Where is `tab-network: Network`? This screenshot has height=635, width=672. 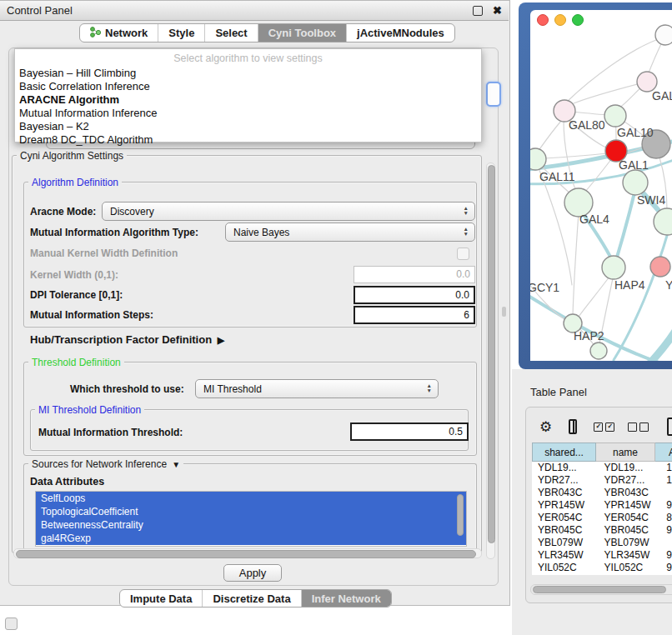 tab-network: Network is located at coordinates (118, 33).